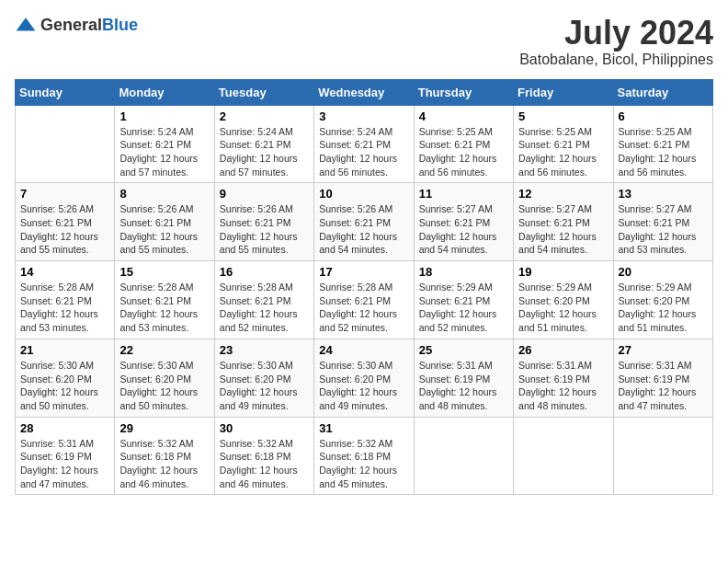 This screenshot has height=563, width=728. What do you see at coordinates (563, 272) in the screenshot?
I see `day-number: 19` at bounding box center [563, 272].